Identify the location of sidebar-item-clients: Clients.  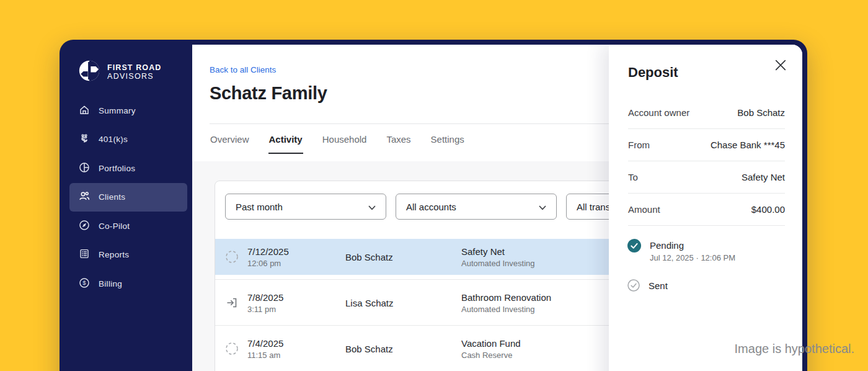
(128, 197).